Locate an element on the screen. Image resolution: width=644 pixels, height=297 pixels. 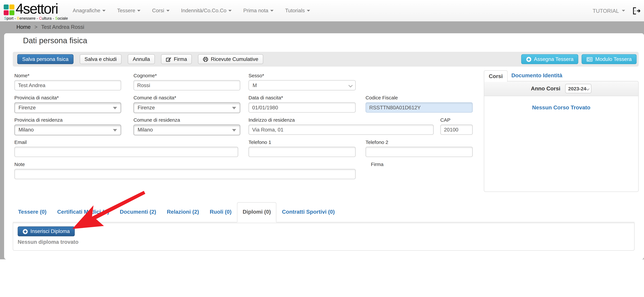
insert-diploma-button: Inserisci Diploma is located at coordinates (46, 231).